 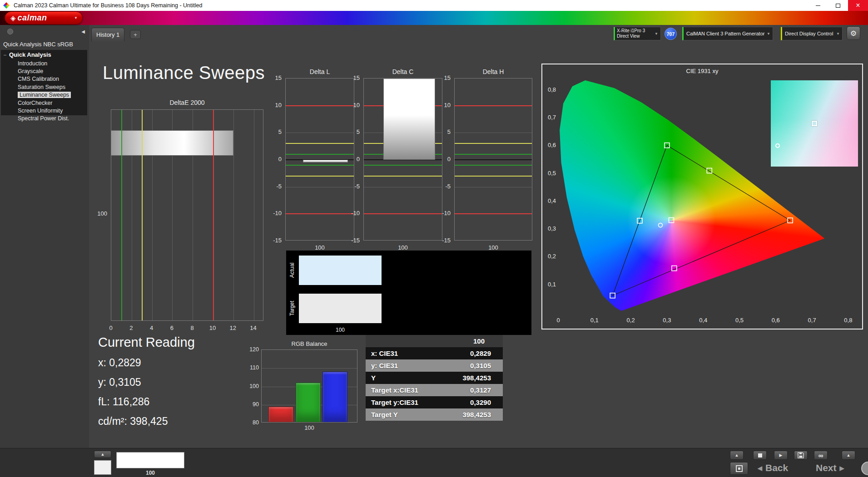 What do you see at coordinates (181, 216) in the screenshot?
I see `deltae-2000-chart: DeltaE 2000 100 02468101214` at bounding box center [181, 216].